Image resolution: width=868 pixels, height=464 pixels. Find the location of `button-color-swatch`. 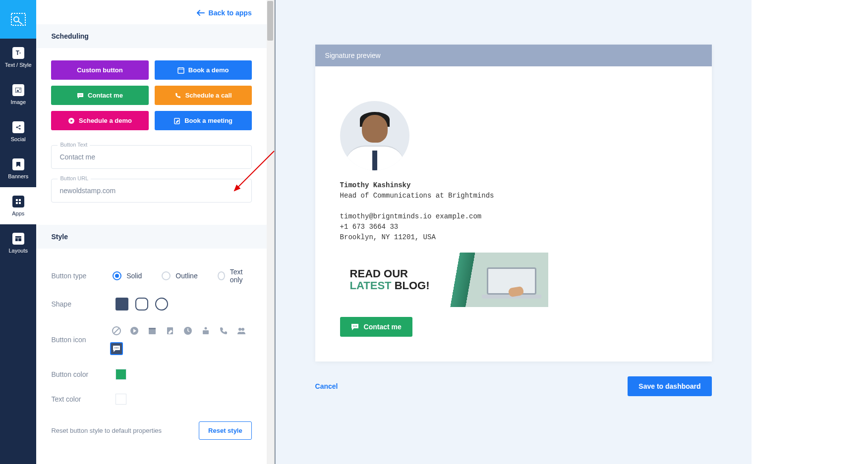

button-color-swatch is located at coordinates (121, 374).